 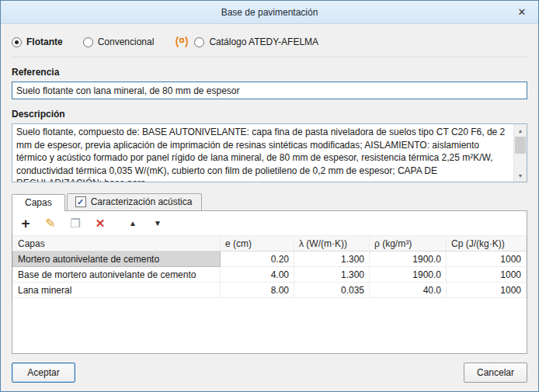 What do you see at coordinates (43, 373) in the screenshot?
I see `accept-button: Aceptar` at bounding box center [43, 373].